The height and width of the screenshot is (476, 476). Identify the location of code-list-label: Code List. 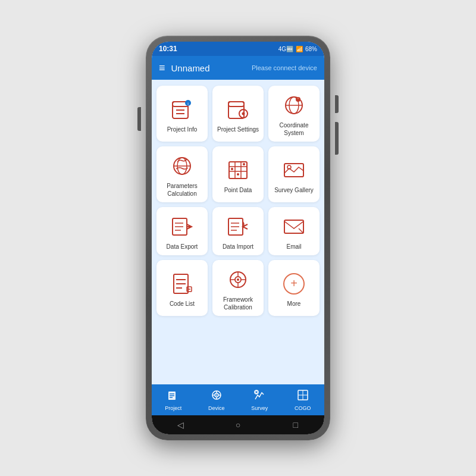
(182, 303).